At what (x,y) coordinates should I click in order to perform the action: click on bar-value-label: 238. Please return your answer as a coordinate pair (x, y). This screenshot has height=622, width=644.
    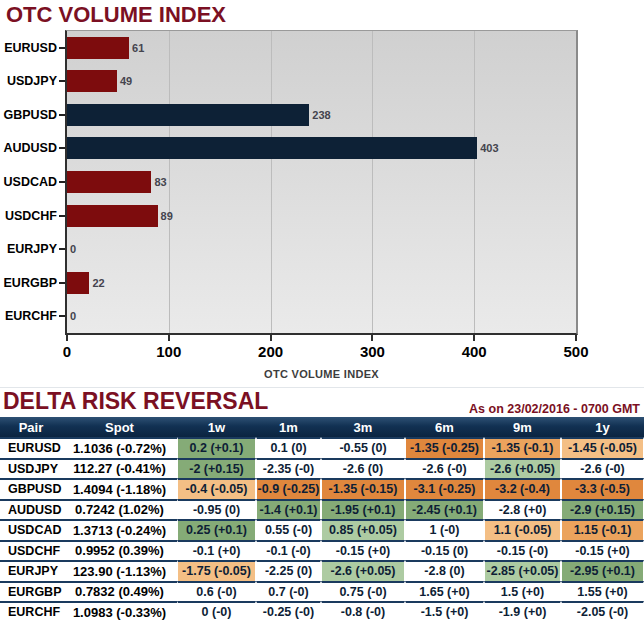
    Looking at the image, I should click on (321, 115).